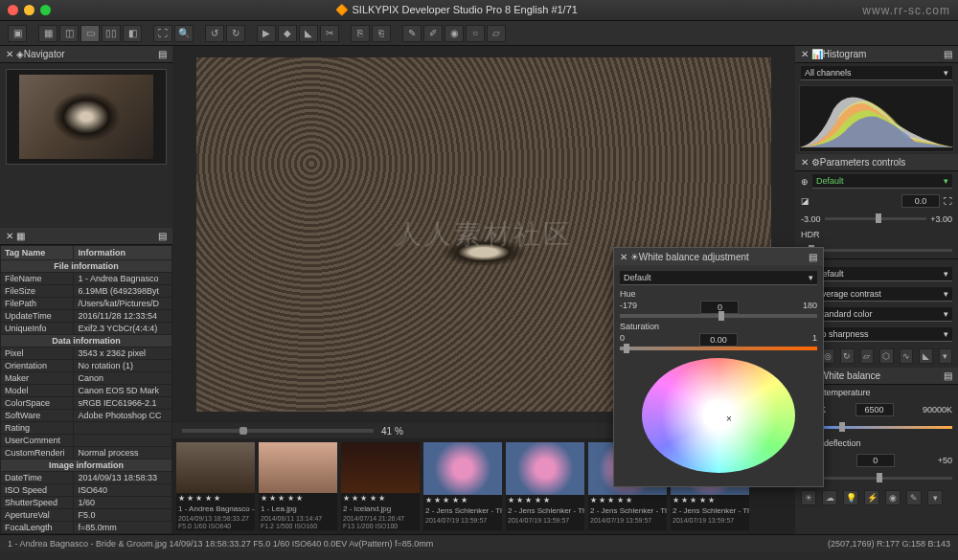  Describe the element at coordinates (17, 34) in the screenshot. I see `tool-folder-icon: ▣` at that location.